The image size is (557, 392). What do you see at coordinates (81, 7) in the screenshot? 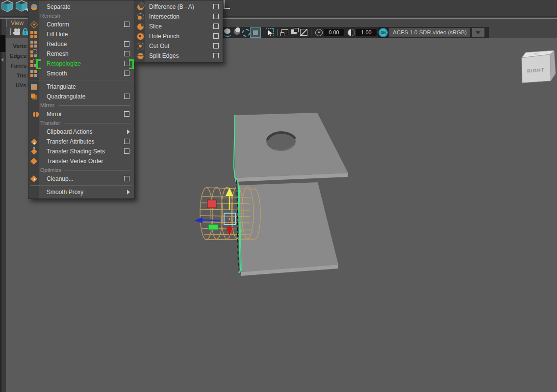
I see `menu-item-separate: Separate` at bounding box center [81, 7].